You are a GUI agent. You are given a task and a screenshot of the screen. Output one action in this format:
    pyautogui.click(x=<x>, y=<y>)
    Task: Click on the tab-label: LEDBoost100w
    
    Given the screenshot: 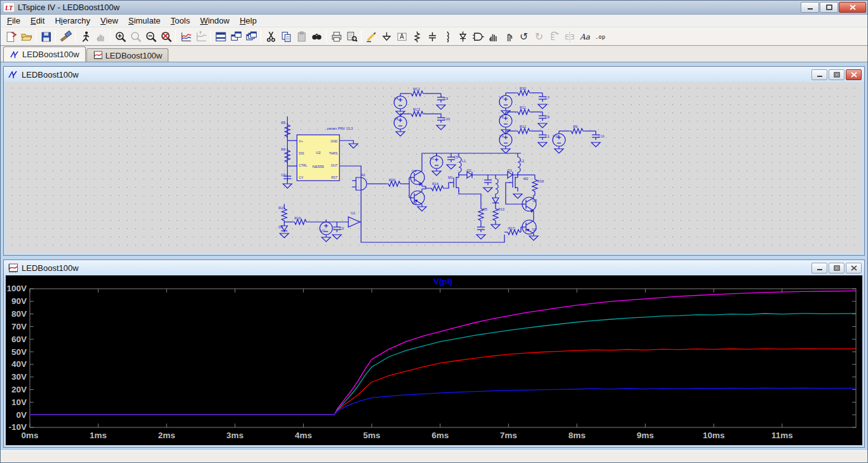 What is the action you would take?
    pyautogui.click(x=51, y=55)
    